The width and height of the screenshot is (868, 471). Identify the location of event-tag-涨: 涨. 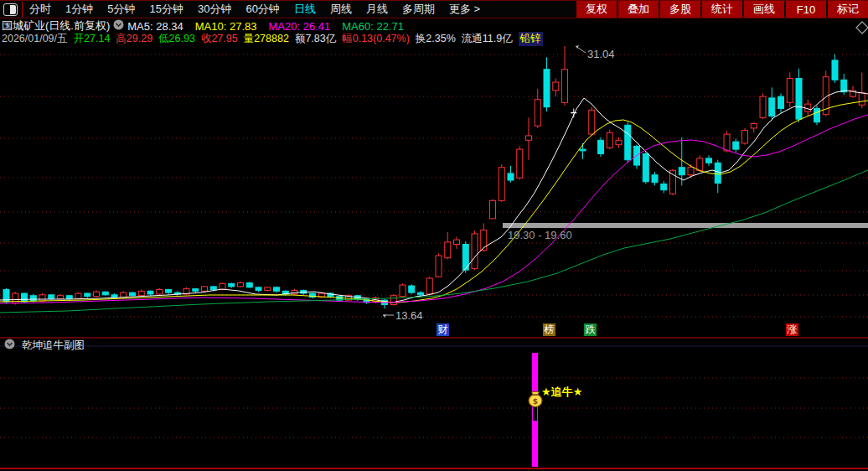
(793, 330).